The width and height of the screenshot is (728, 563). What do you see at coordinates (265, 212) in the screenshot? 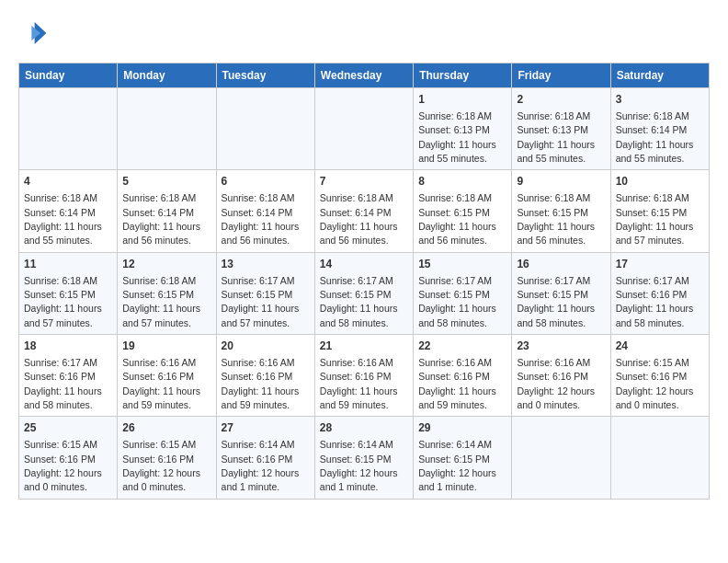
I see `calendar-cell: 6Sunrise: 6:18 AM Sunset: 6:14 PM Daylig…` at bounding box center [265, 212].